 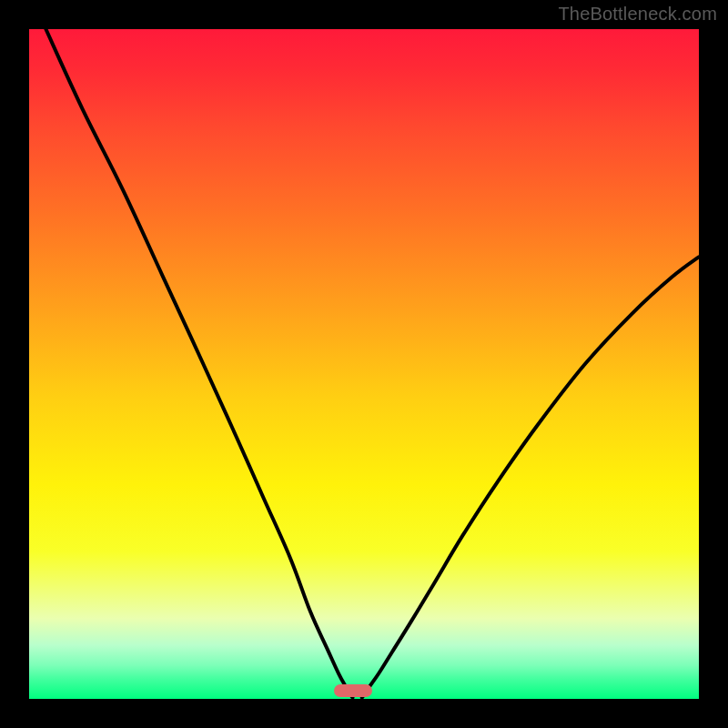 I want to click on watermark-text: TheBottleneck.com, so click(x=637, y=15).